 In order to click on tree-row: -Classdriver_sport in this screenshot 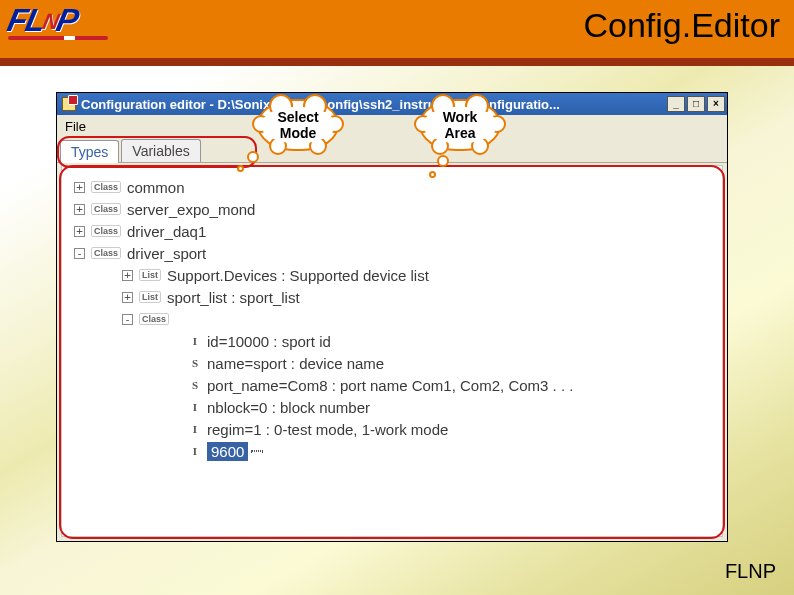, I will do `click(392, 253)`.